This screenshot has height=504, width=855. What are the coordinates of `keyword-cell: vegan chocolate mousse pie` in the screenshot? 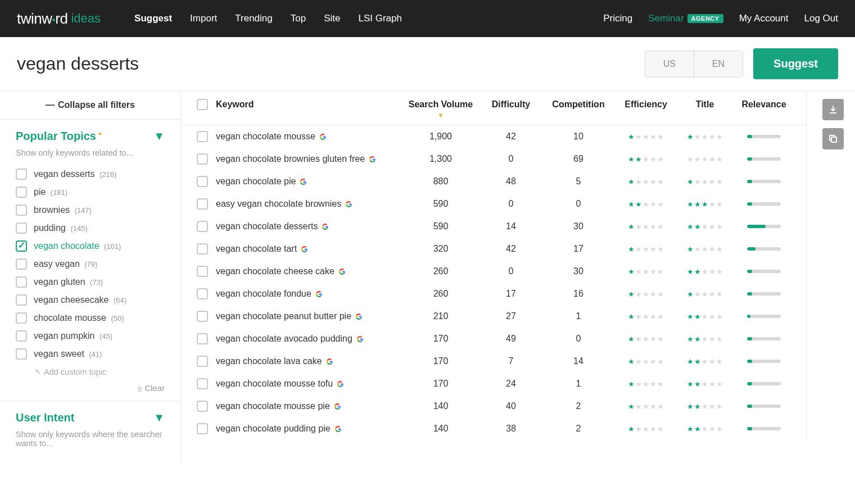 It's located at (309, 406).